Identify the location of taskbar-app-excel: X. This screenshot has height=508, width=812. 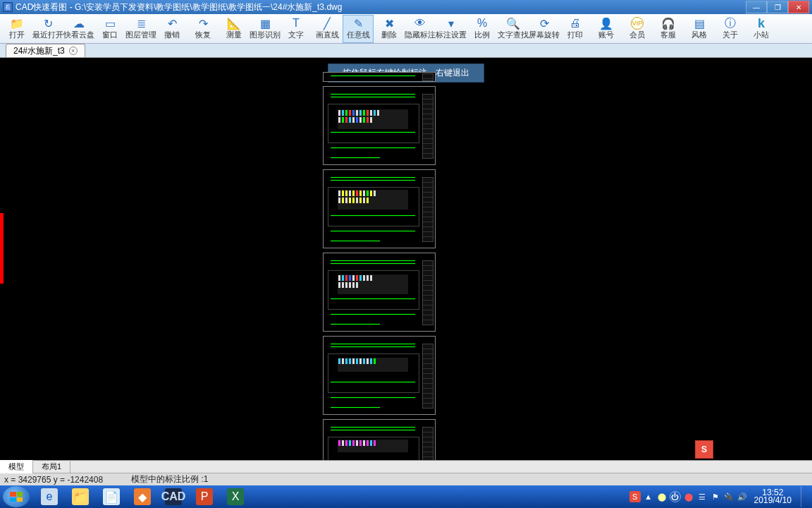
(235, 497).